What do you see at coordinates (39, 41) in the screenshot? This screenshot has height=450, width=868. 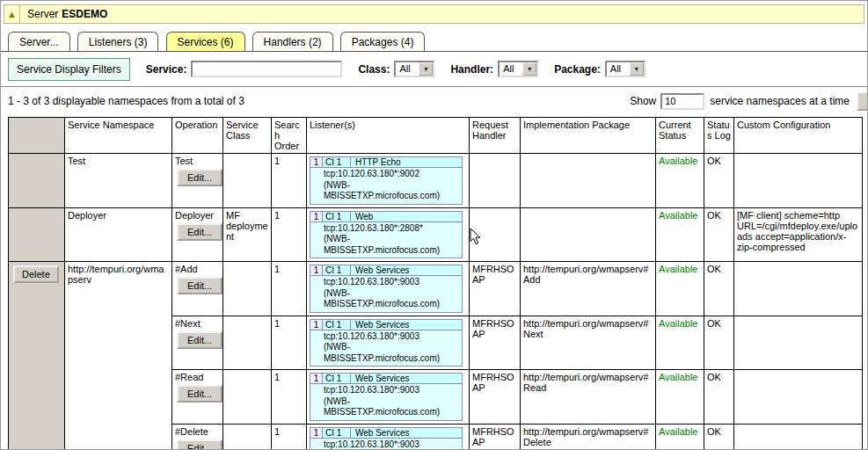 I see `tab-server: Server...` at bounding box center [39, 41].